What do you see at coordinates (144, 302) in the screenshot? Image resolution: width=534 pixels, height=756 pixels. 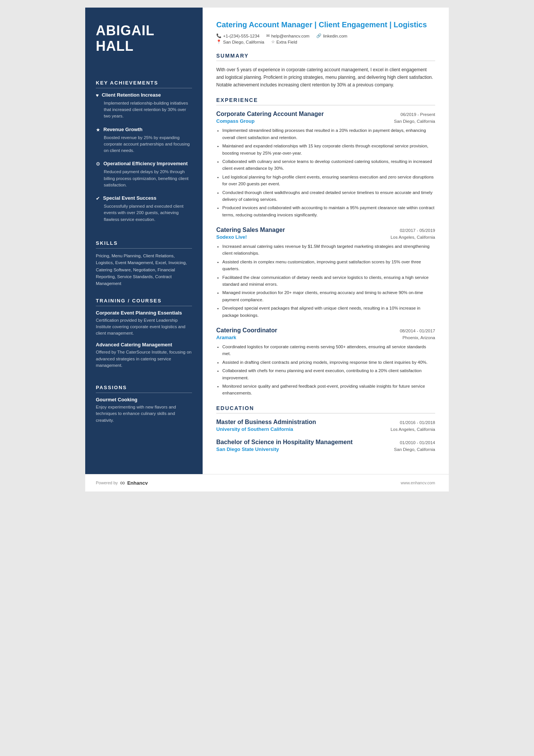 I see `training-title: TRAINING / COURSES` at bounding box center [144, 302].